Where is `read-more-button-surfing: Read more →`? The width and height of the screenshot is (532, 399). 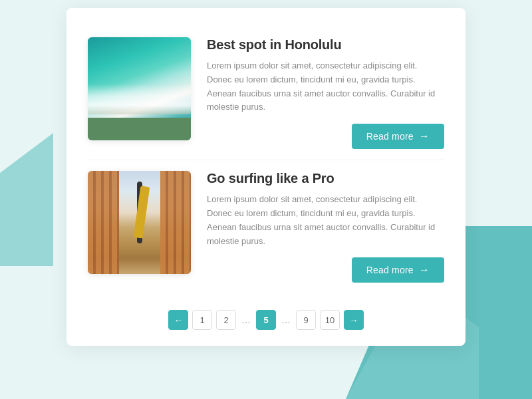
read-more-button-surfing: Read more → is located at coordinates (398, 270).